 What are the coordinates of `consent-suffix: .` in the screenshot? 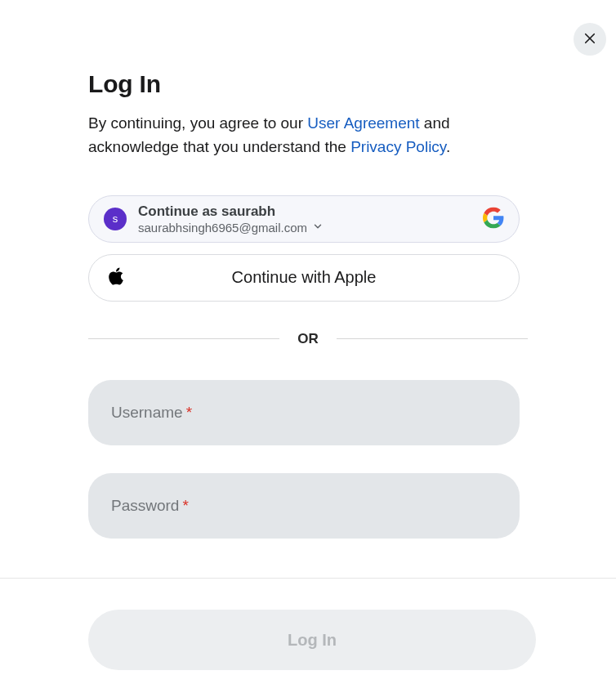 It's located at (448, 147).